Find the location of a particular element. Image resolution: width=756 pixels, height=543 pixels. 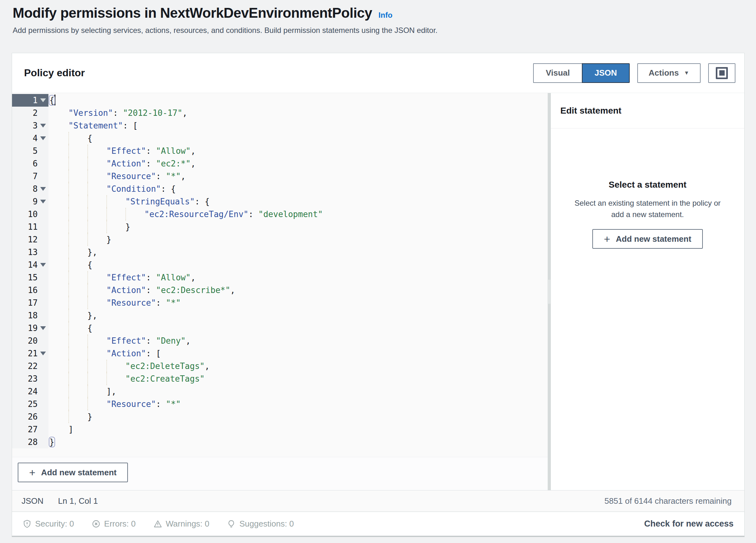

check-for-new-access: Check for new access is located at coordinates (689, 524).